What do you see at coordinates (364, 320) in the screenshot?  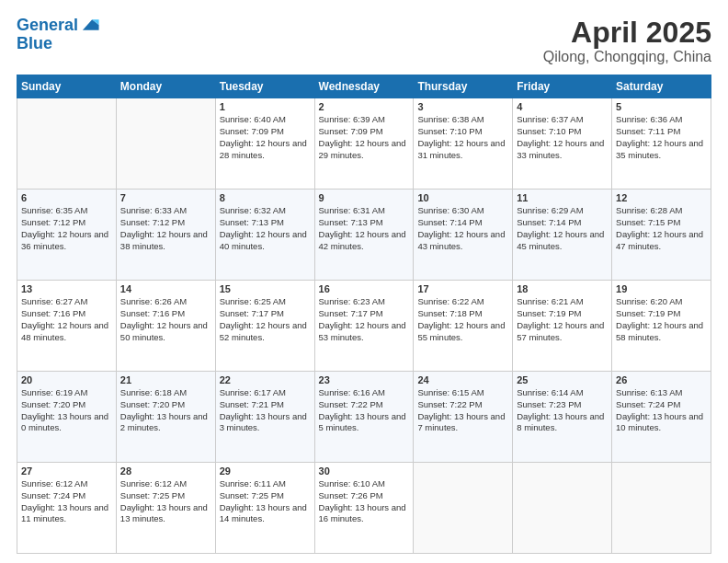 I see `day-info: Sunrise: 6:23 AMSunset: 7:17 PMDaylight:…` at bounding box center [364, 320].